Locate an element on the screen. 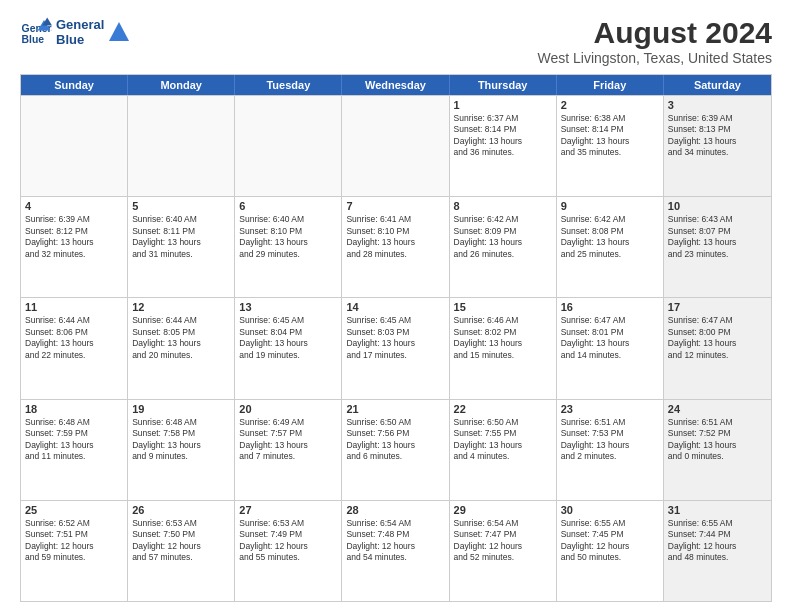 The image size is (792, 612). calendar-cell-1: 1Sunrise: 6:37 AM Sunset: 8:14 PM Daylig… is located at coordinates (504, 146).